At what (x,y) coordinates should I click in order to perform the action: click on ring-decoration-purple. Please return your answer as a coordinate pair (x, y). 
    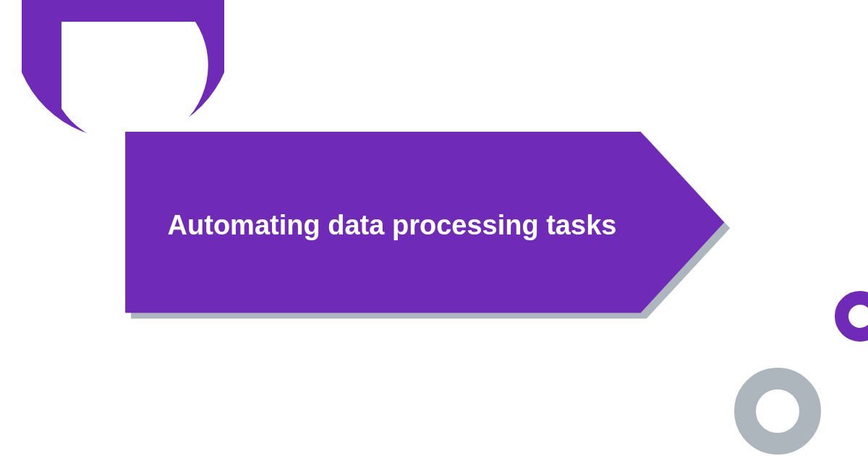
    Looking at the image, I should click on (851, 316).